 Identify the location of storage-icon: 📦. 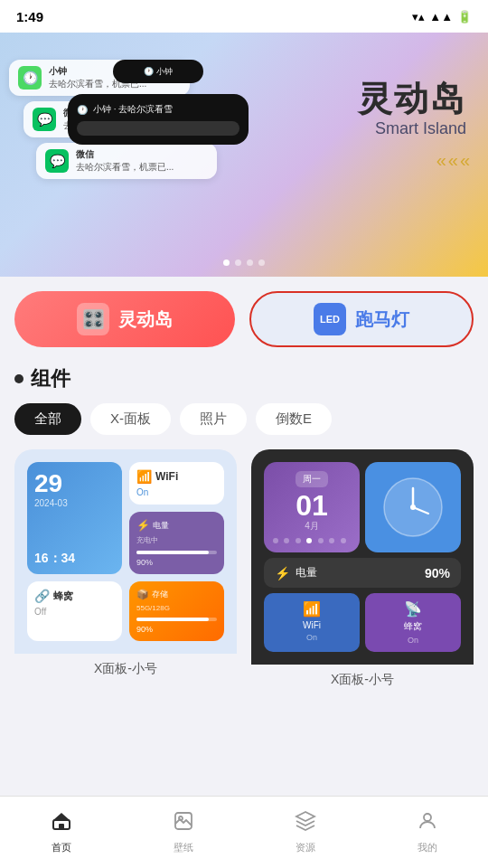
(143, 595).